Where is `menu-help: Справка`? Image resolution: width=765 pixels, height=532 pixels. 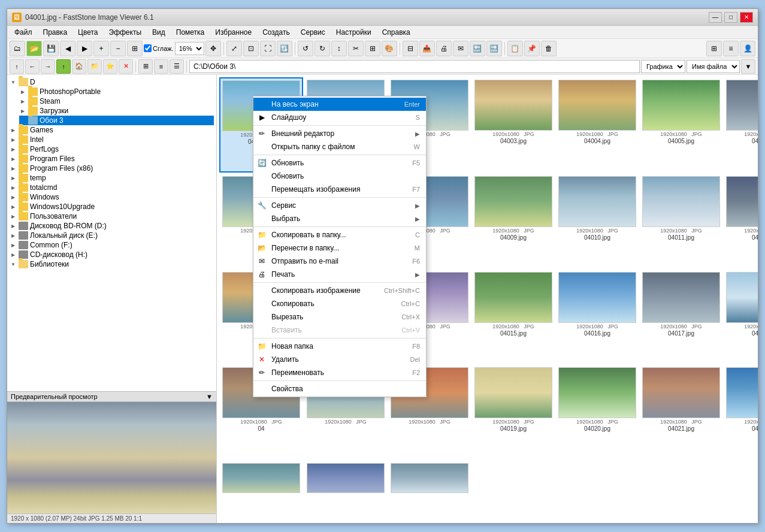 menu-help: Справка is located at coordinates (397, 32).